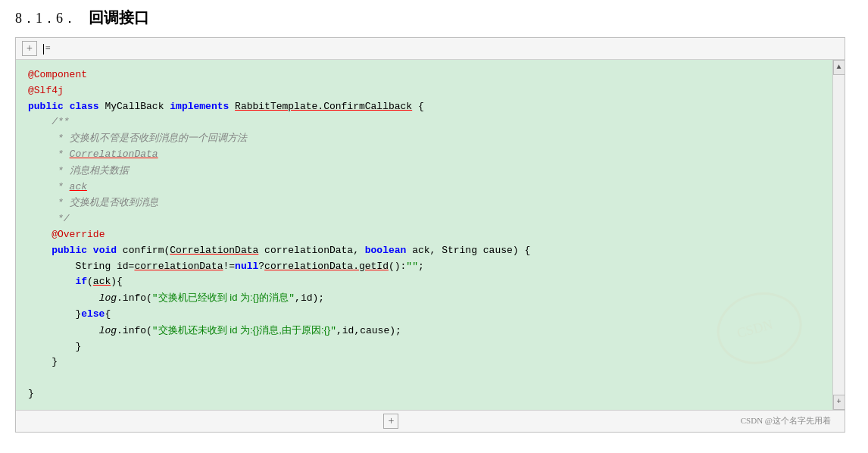 The height and width of the screenshot is (453, 868). I want to click on code-toolbar-top: + ≡, so click(430, 48).